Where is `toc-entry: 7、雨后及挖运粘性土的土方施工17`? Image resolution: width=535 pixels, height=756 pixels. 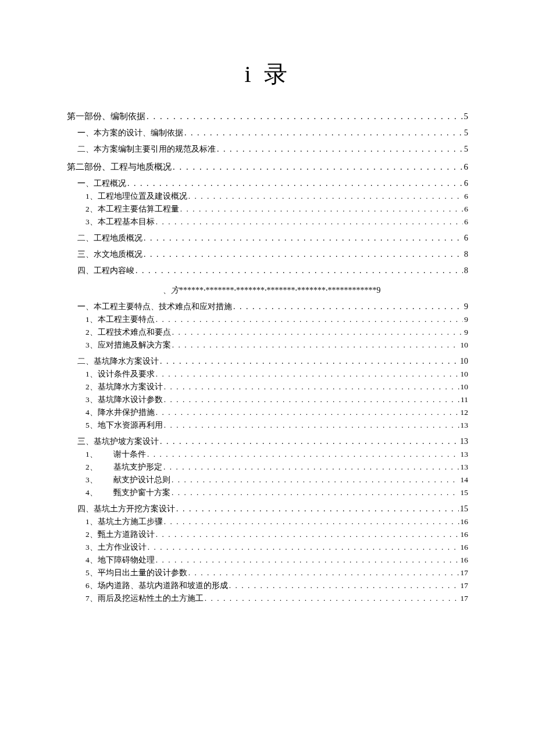 toc-entry: 7、雨后及挖运粘性土的土方施工17 is located at coordinates (268, 599).